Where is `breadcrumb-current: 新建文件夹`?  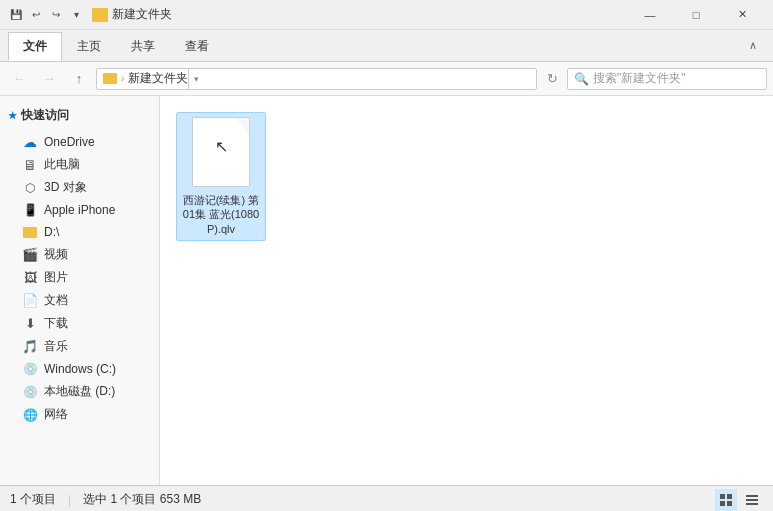
breadcrumb-current: 新建文件夹 is located at coordinates (158, 78).